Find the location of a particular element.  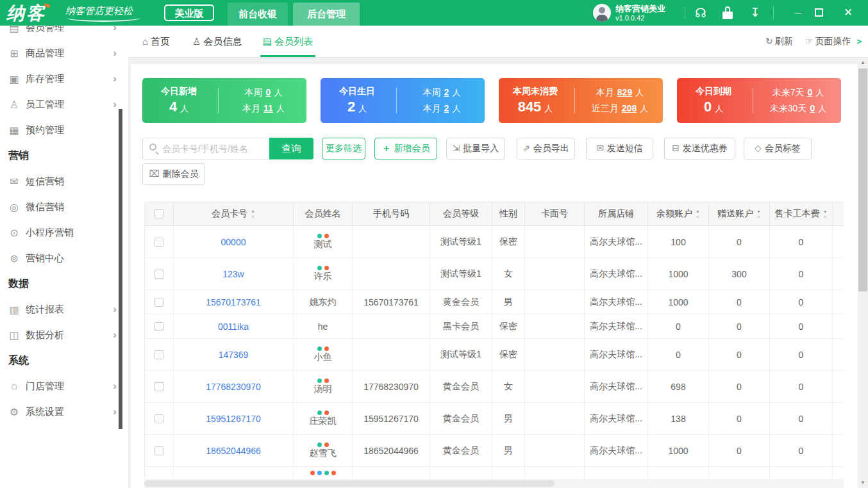

search-button: 查询 is located at coordinates (291, 149).